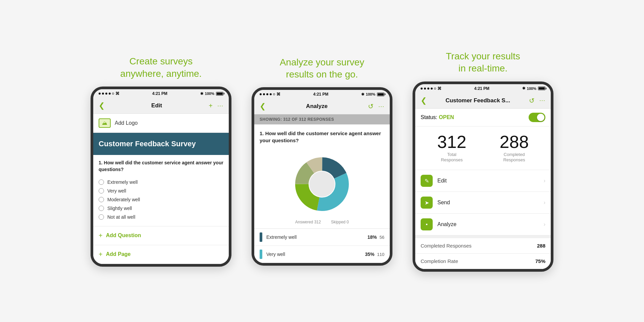 This screenshot has height=322, width=644. Describe the element at coordinates (161, 217) in the screenshot. I see `option-5: Not at all well` at that location.